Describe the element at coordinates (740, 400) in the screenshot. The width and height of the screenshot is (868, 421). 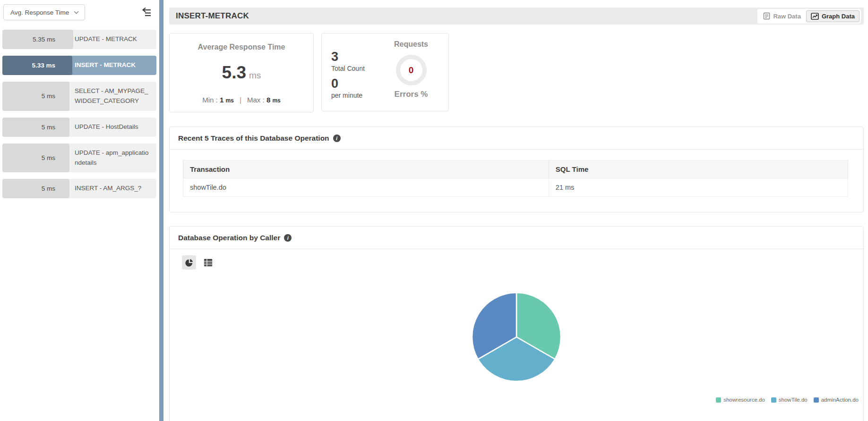
I see `legend-item-showresource: showresource.do` at that location.